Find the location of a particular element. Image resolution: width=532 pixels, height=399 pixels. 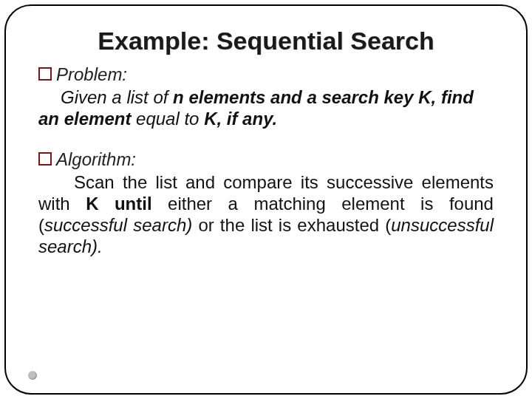

algo-text-bold: K until is located at coordinates (127, 204).